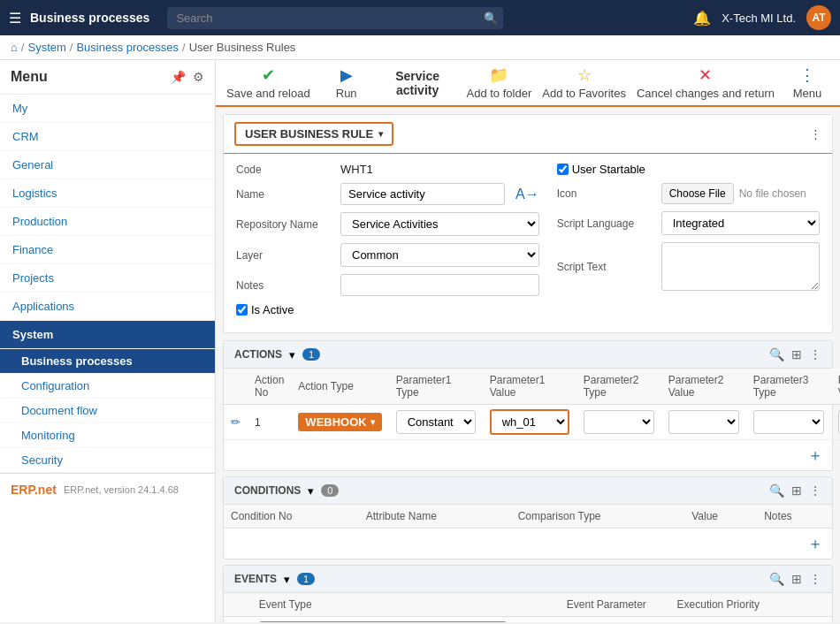 Image resolution: width=840 pixels, height=624 pixels. Describe the element at coordinates (311, 354) in the screenshot. I see `actions-count-badge: 1` at that location.